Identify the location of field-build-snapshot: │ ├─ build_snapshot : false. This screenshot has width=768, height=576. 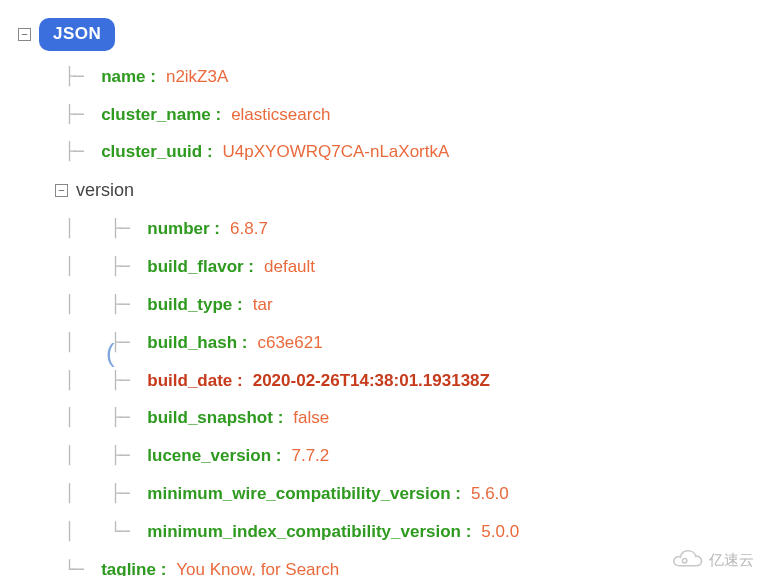
(389, 418).